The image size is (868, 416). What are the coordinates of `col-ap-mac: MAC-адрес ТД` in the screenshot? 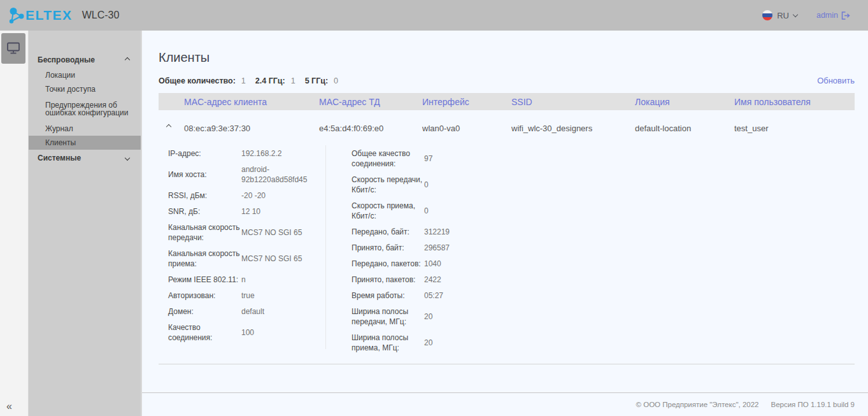 It's located at (371, 102).